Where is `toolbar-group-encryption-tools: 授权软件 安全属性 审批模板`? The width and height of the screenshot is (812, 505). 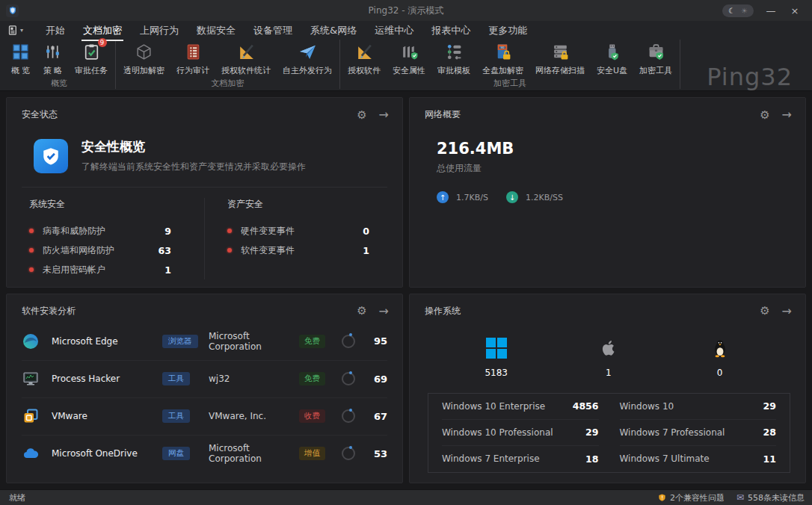
toolbar-group-encryption-tools: 授权软件 安全属性 审批模板 is located at coordinates (510, 64).